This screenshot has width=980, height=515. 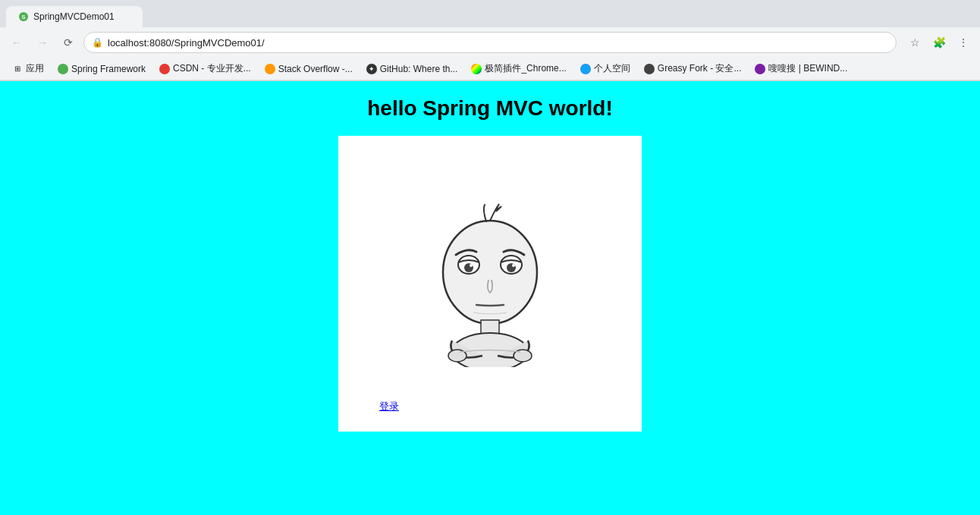 What do you see at coordinates (413, 69) in the screenshot?
I see `bookmark-github: ✦ GitHub: Where th...` at bounding box center [413, 69].